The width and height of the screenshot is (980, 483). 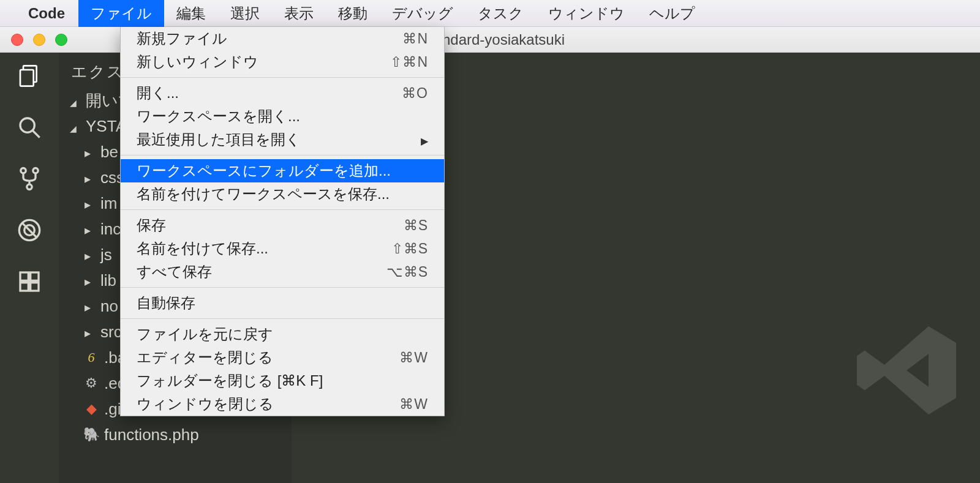 I want to click on file-label: functions.php, so click(x=152, y=435).